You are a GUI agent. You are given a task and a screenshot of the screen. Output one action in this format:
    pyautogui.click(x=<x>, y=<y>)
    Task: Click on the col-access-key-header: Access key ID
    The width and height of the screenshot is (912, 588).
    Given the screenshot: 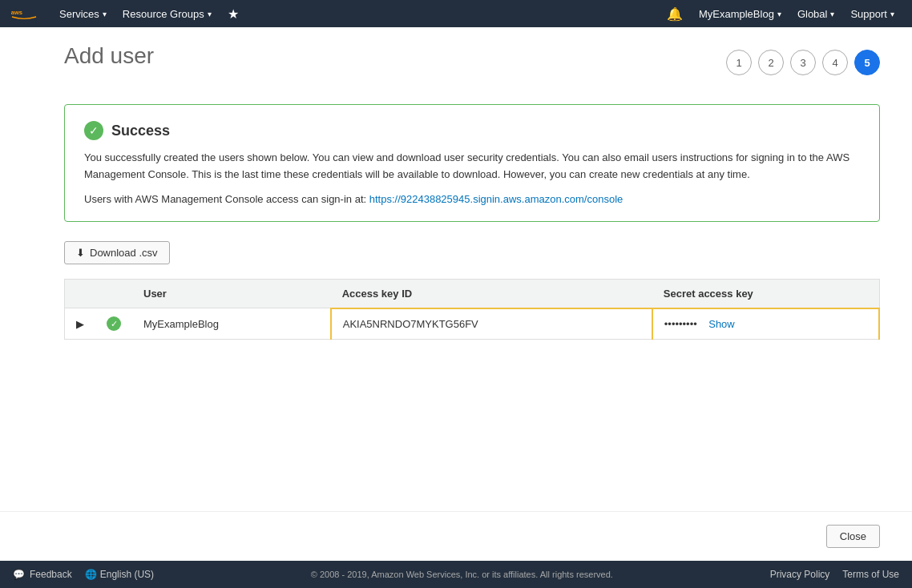 What is the action you would take?
    pyautogui.click(x=492, y=293)
    